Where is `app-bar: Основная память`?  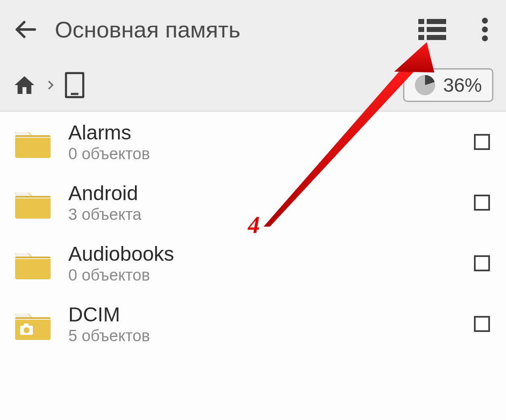 app-bar: Основная память is located at coordinates (253, 29).